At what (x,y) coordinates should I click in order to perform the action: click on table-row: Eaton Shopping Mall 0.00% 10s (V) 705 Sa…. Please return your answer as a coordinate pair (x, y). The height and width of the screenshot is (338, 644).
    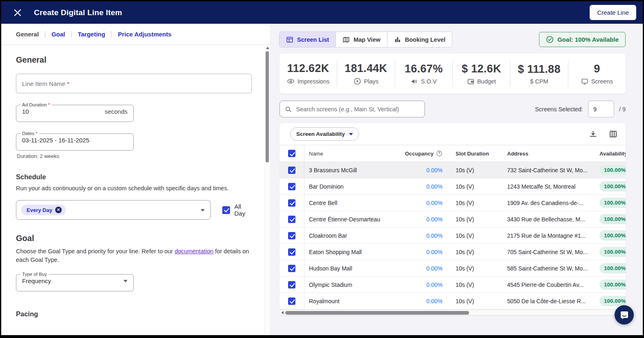
    Looking at the image, I should click on (453, 252).